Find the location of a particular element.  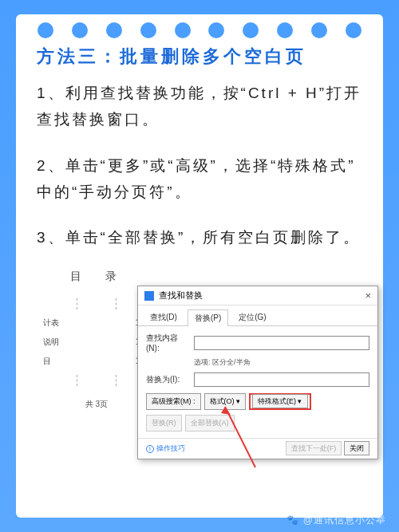

dialog-title: 查找和替换 is located at coordinates (180, 295).